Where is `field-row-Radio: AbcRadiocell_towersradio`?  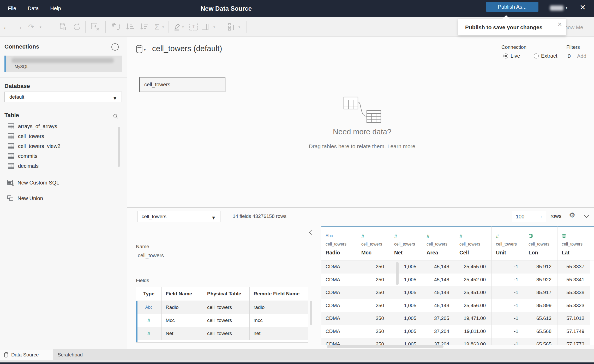 field-row-Radio: AbcRadiocell_towersradio is located at coordinates (222, 307).